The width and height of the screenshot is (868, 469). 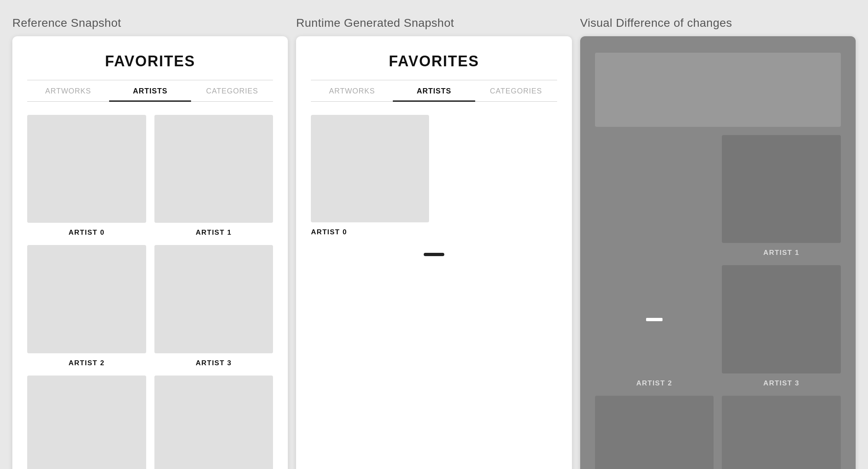 I want to click on artist-image-3-ref, so click(x=214, y=299).